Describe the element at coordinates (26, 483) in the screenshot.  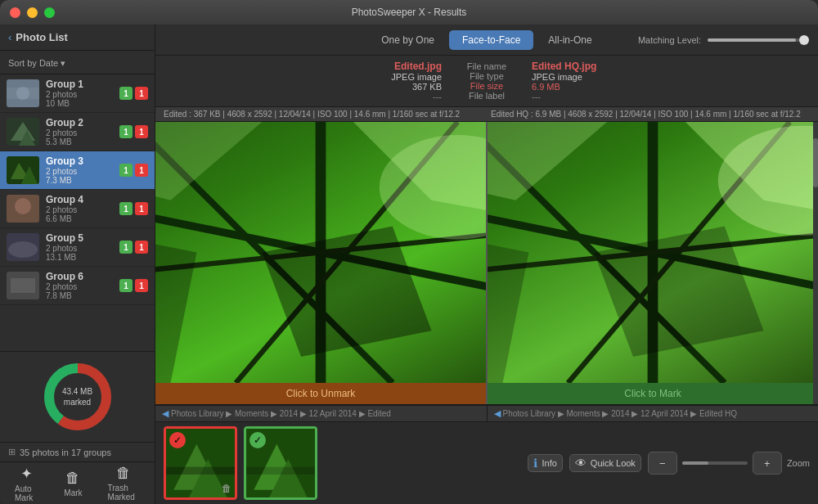
I see `auto-mark-button: ✦ Auto Mark` at that location.